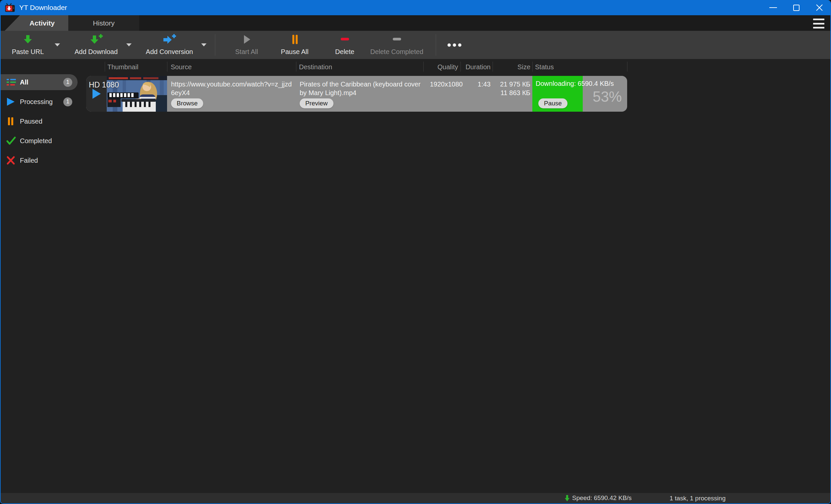 This screenshot has width=831, height=504. Describe the element at coordinates (39, 160) in the screenshot. I see `sidebar-item-failed: Failed` at that location.